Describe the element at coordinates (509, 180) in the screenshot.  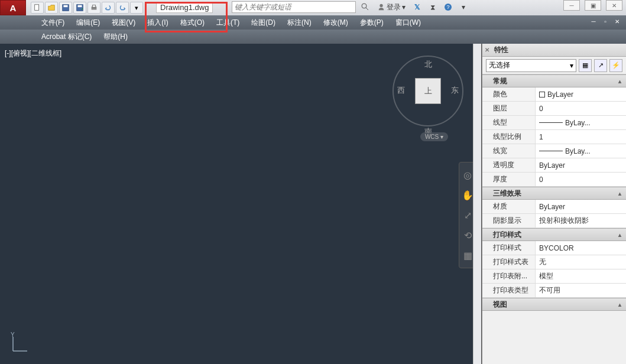
I see `label-thickness: 厚度` at that location.